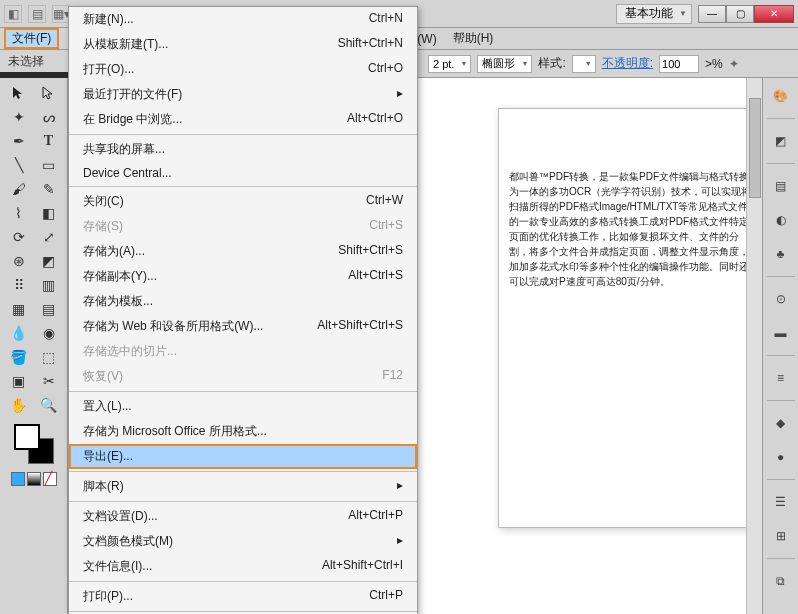  What do you see at coordinates (781, 333) in the screenshot?
I see `graphic-styles-panel-icon: ▬` at bounding box center [781, 333].